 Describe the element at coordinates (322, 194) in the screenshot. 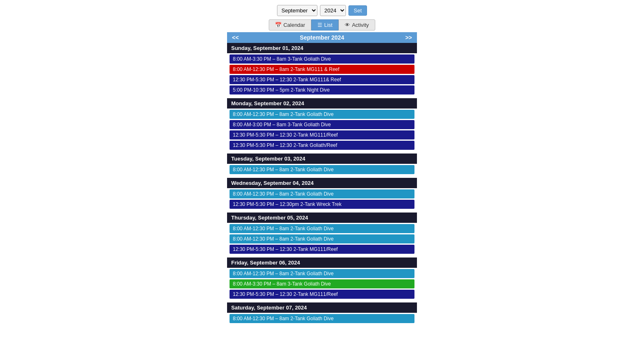

I see `day-section: Wednesday, September 04, 20248:00 AM-12:…` at that location.